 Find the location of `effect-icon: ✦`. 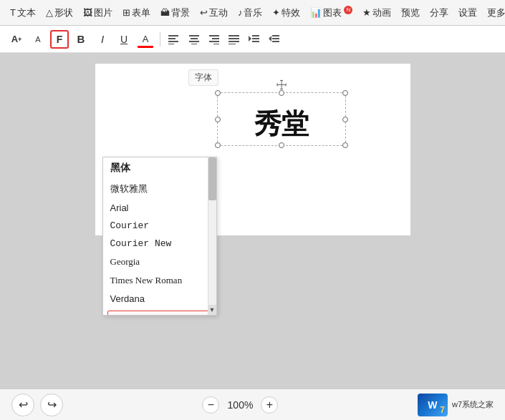

effect-icon: ✦ is located at coordinates (276, 13).